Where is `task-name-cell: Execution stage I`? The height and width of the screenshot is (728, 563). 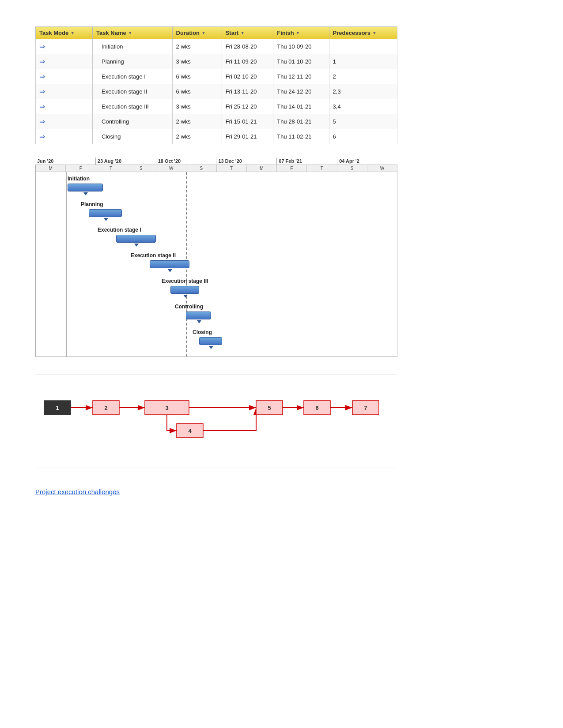
task-name-cell: Execution stage I is located at coordinates (132, 77).